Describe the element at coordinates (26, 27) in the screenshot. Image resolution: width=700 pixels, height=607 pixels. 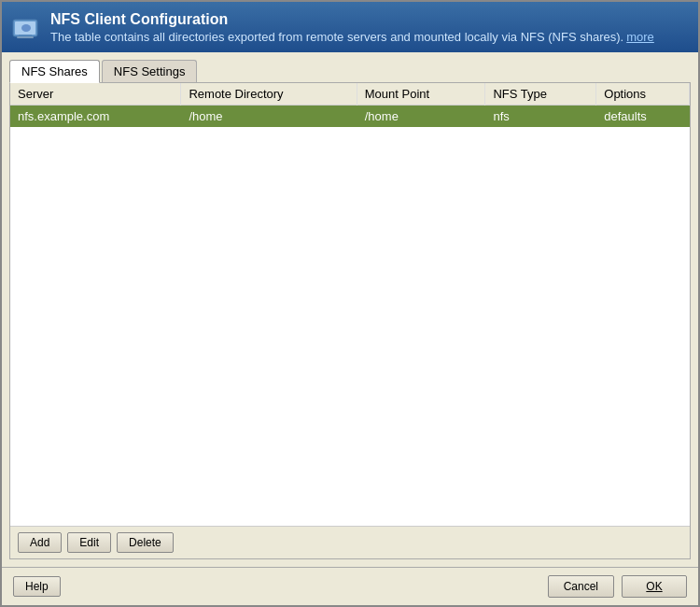
I see `app-icon` at that location.